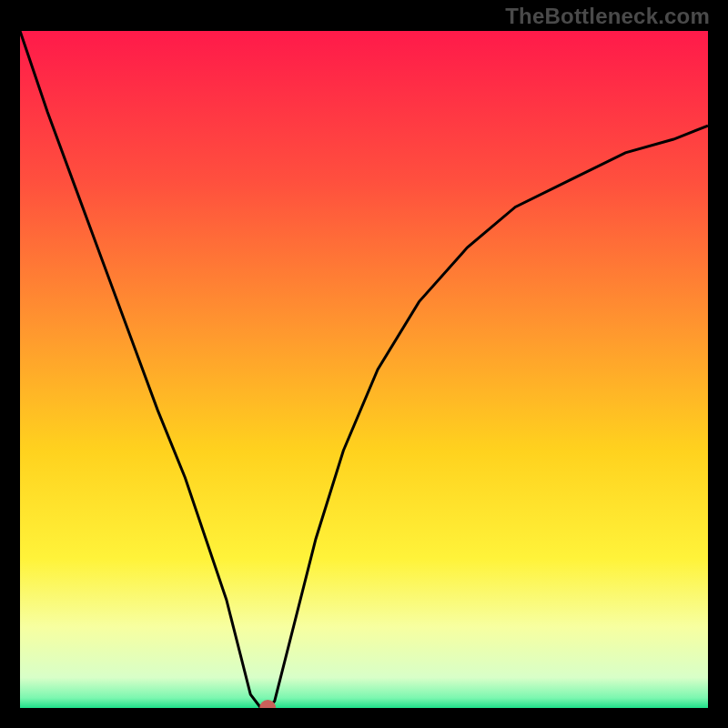 The height and width of the screenshot is (728, 728). Describe the element at coordinates (608, 16) in the screenshot. I see `watermark-text: TheBottleneck.com` at that location.